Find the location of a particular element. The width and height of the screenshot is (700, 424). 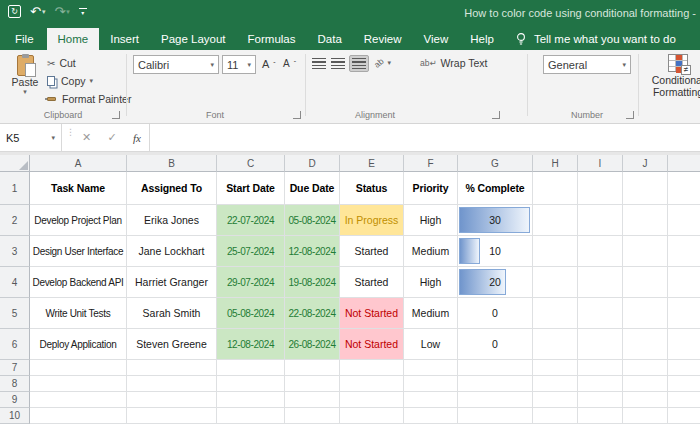

col-header-i: I is located at coordinates (600, 164).